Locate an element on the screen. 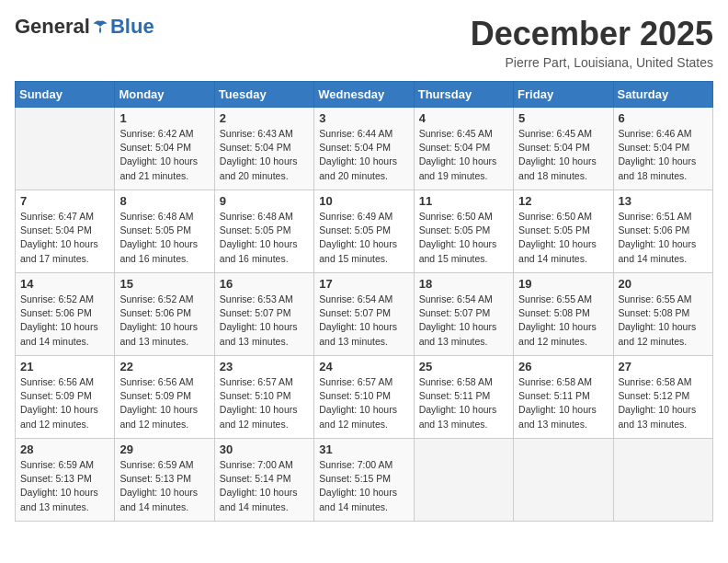 The image size is (728, 563). calendar-cell: 24Sunrise: 6:57 AMSunset: 5:10 PMDayligh… is located at coordinates (364, 397).